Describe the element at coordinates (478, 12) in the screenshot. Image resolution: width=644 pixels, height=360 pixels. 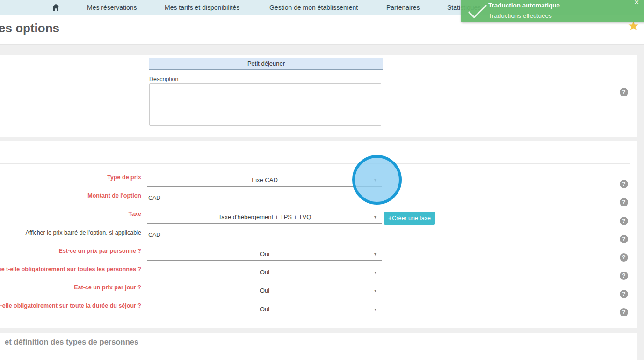
I see `check-icon` at that location.